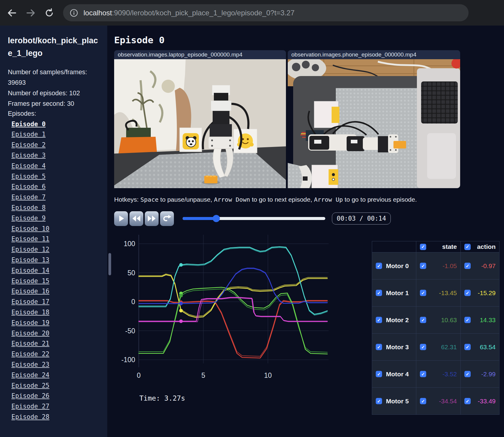 This screenshot has width=504, height=437. What do you see at coordinates (211, 180) in the screenshot?
I see `lego-brick` at bounding box center [211, 180].